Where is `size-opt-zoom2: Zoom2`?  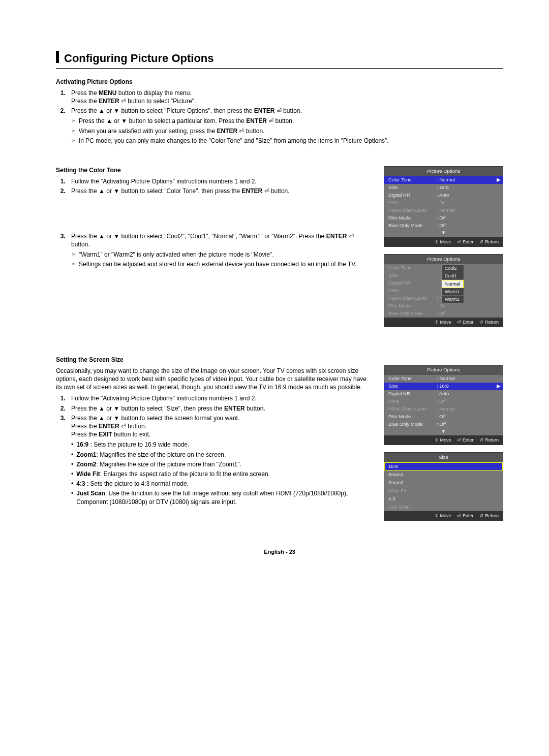 size-opt-zoom2: Zoom2 is located at coordinates (443, 483).